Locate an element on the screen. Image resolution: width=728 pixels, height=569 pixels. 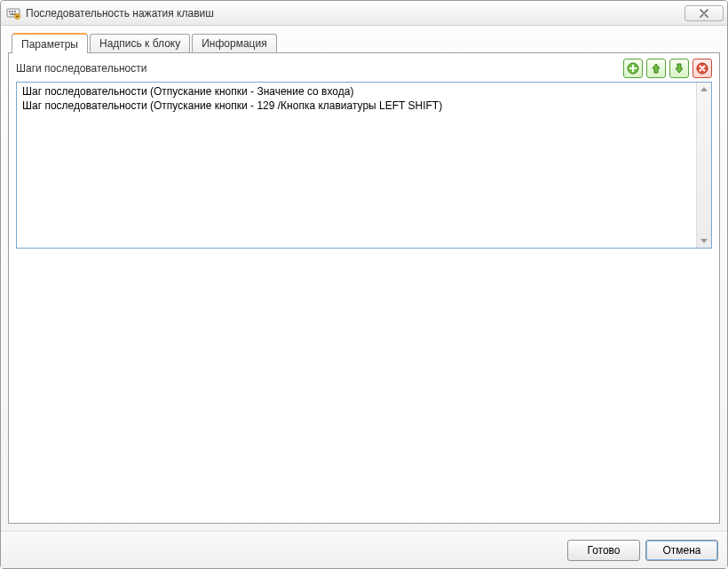
tab-strip: Параметры Надпись к блоку Информация is located at coordinates (364, 42).